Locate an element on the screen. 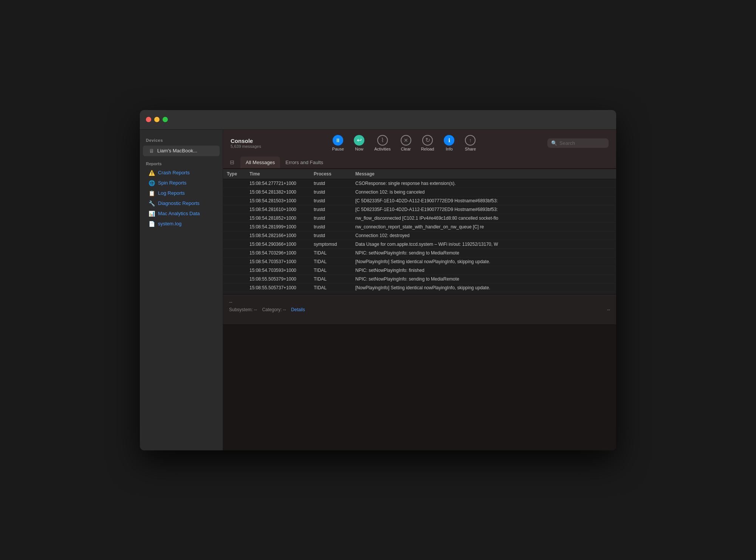 Image resolution: width=756 pixels, height=560 pixels. table-row: 15:08:55.505737+1000 TIDAL [NowPlayingIn… is located at coordinates (420, 287).